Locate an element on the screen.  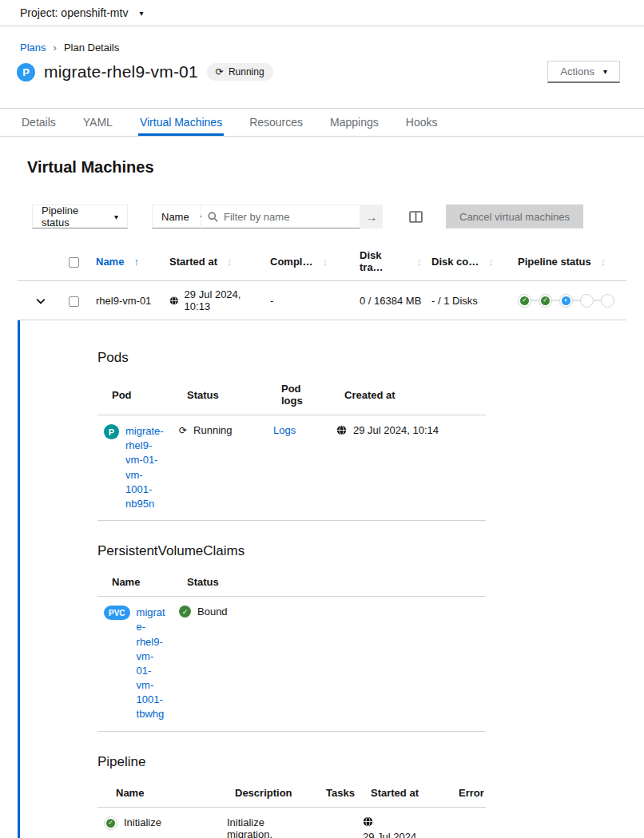
pipeline-table: Name Description Tasks Started at Error … is located at coordinates (292, 809).